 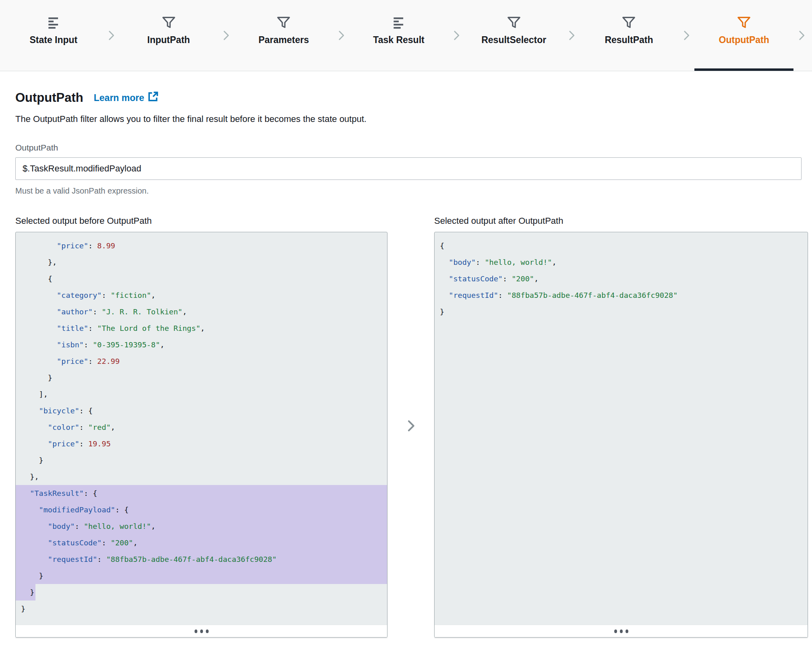 I want to click on tab-label: ResultSelector, so click(x=514, y=40).